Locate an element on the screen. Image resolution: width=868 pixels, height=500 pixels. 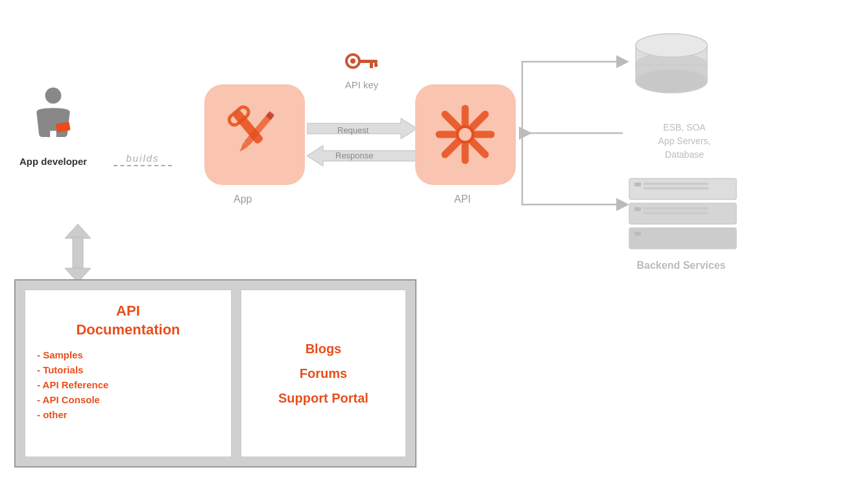
community-forums: Forums is located at coordinates (323, 373).